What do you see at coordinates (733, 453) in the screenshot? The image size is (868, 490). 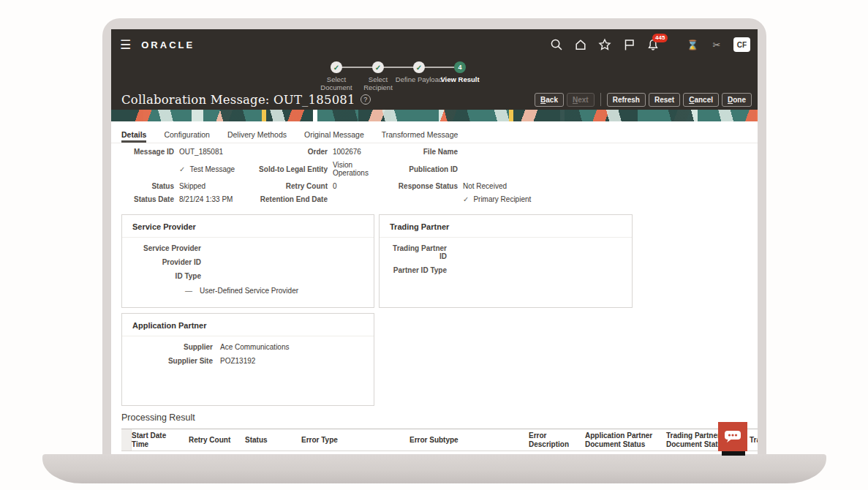 I see `feedback-widget-base` at bounding box center [733, 453].